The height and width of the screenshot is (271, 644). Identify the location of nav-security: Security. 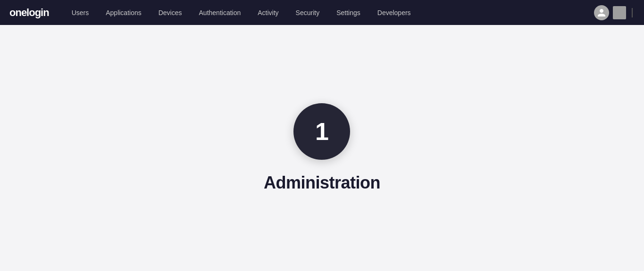
(308, 12).